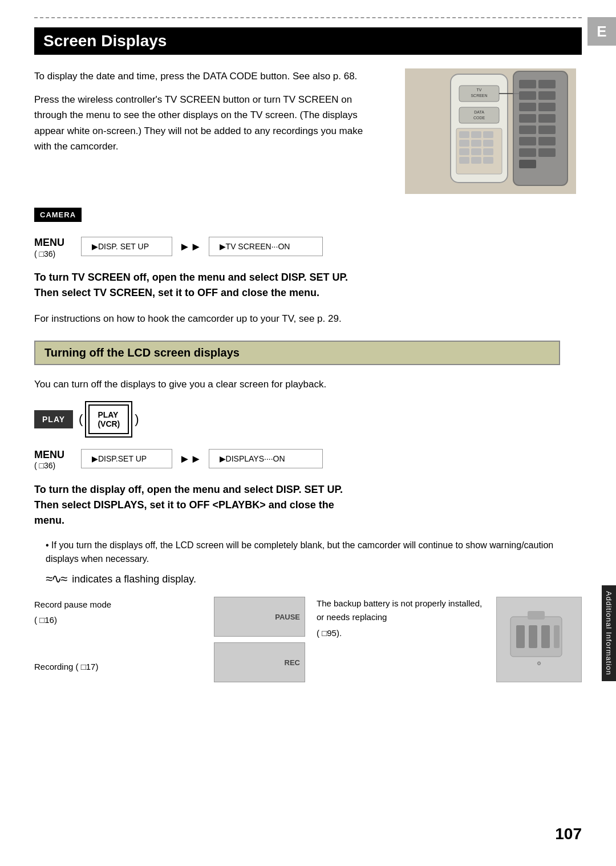 This screenshot has width=616, height=866. What do you see at coordinates (49, 520) in the screenshot?
I see `instruction2-line3: menu.` at bounding box center [49, 520].